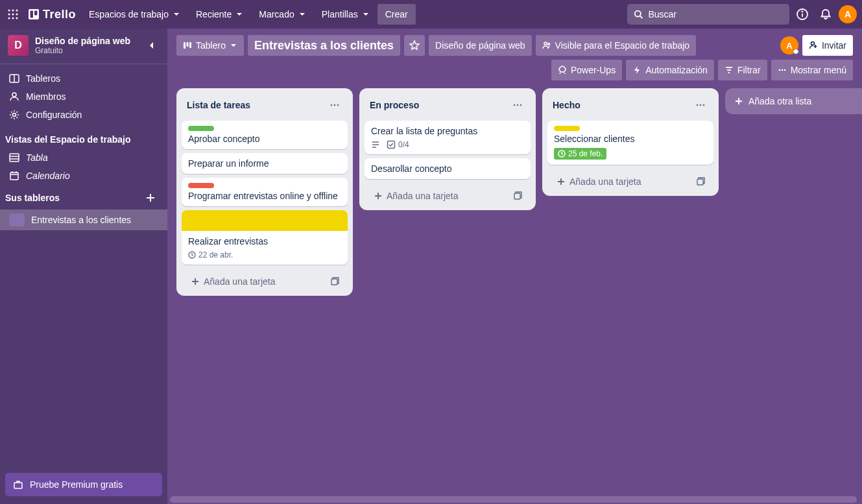 Image resolution: width=862 pixels, height=504 pixels. What do you see at coordinates (700, 182) in the screenshot?
I see `template-icon` at bounding box center [700, 182].